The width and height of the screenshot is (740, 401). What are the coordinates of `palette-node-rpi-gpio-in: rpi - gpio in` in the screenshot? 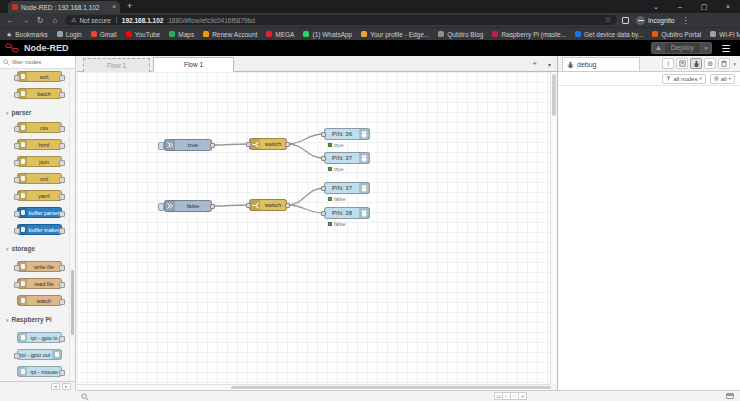 It's located at (40, 338).